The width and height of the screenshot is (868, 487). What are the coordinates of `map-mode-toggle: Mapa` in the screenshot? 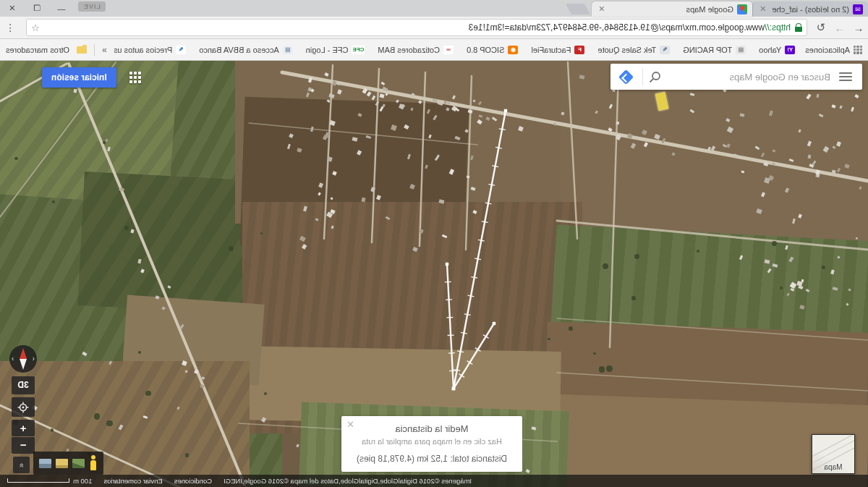 It's located at (833, 454).